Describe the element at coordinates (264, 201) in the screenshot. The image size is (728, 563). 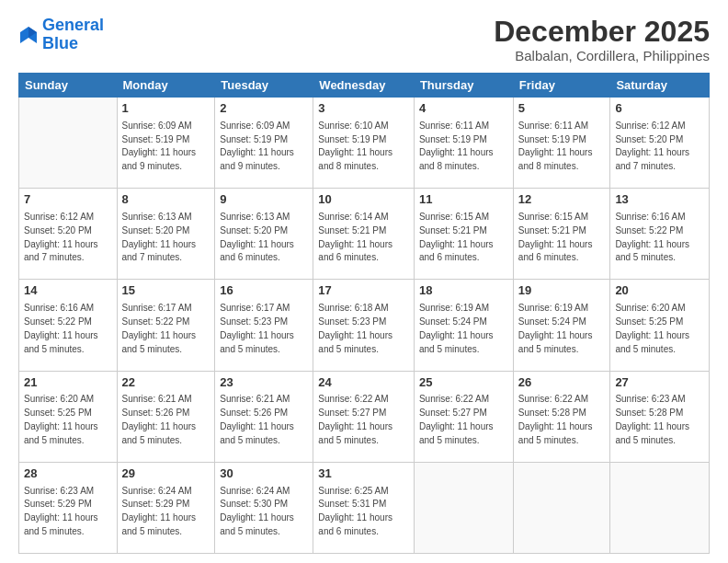
I see `day-number: 9` at that location.